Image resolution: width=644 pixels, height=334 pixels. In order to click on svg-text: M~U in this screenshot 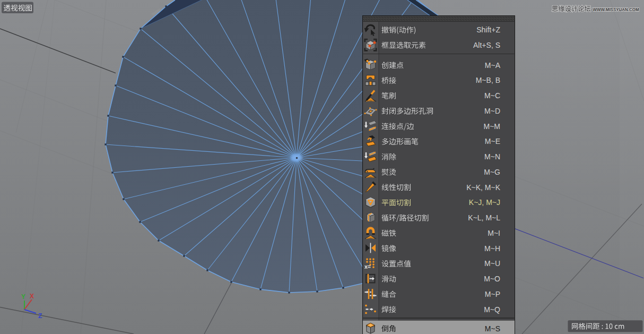, I will do `click(492, 263)`.